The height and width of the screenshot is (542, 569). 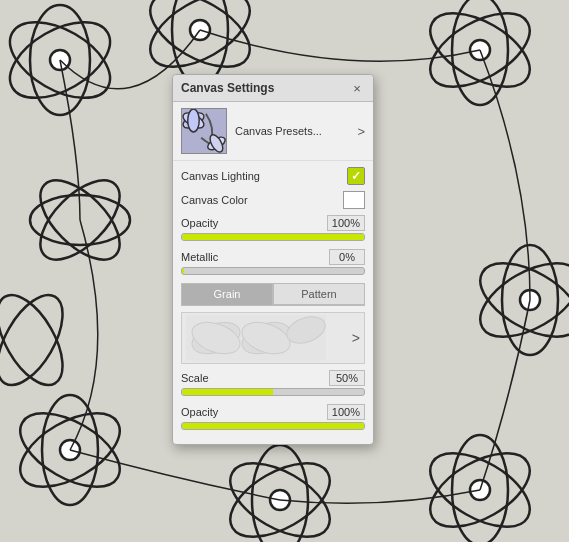 I want to click on preset-label: Canvas Presets..., so click(x=278, y=131).